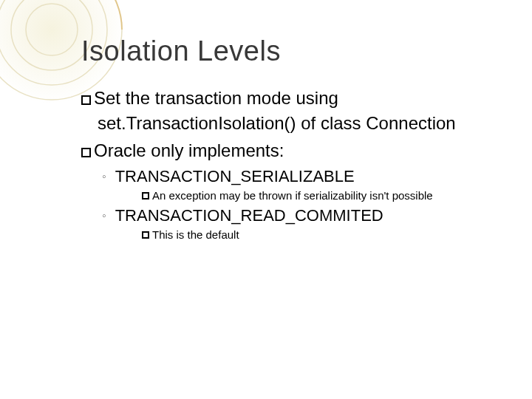  Describe the element at coordinates (284, 98) in the screenshot. I see `bullet-set-transaction-line1: Set the transaction mode using` at that location.